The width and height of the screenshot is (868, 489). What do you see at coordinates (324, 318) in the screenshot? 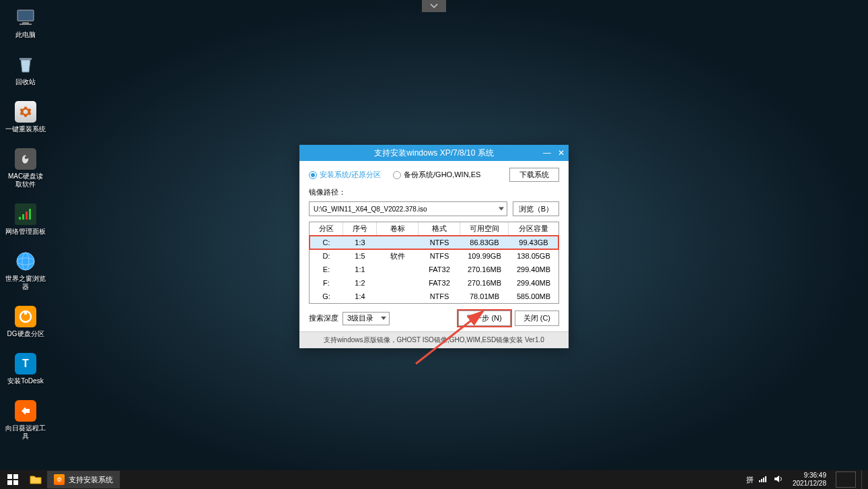
I see `search-depth-label: 搜索深度` at bounding box center [324, 318].